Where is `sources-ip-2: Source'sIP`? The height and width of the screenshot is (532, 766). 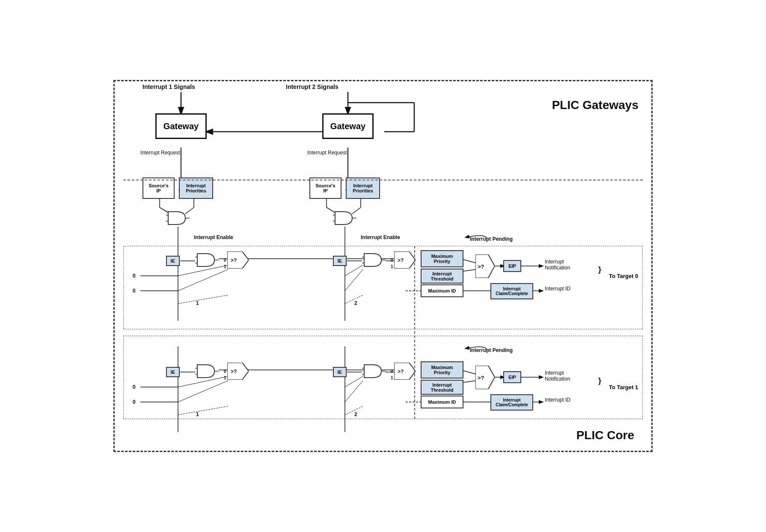
sources-ip-2: Source'sIP is located at coordinates (325, 188).